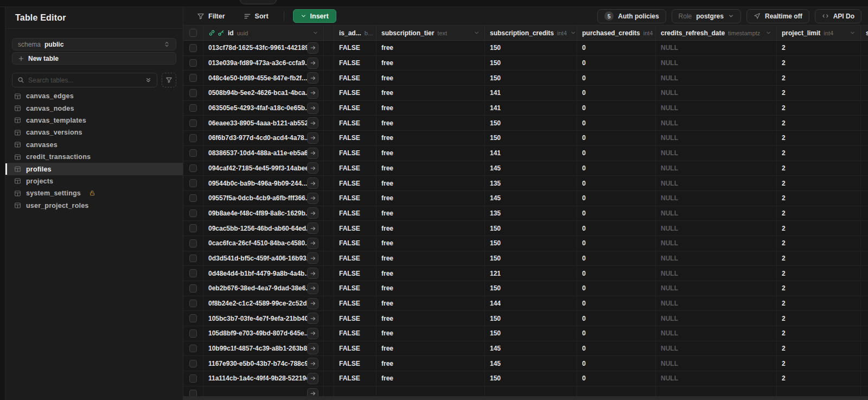  What do you see at coordinates (355, 33) in the screenshot?
I see `grid-header-cell-is_admin: is_ad...b...` at bounding box center [355, 33].